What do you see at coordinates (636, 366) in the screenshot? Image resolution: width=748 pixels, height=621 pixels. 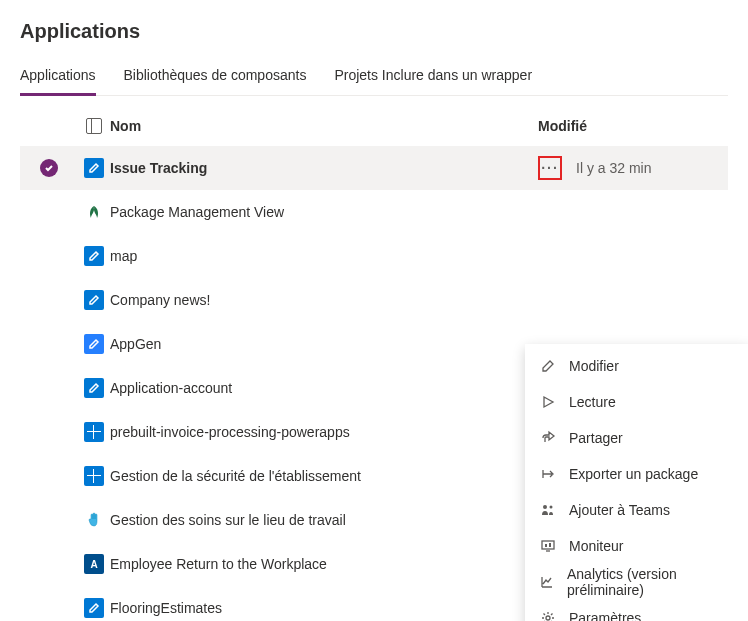 I see `menu-item-edit: Modifier` at bounding box center [636, 366].